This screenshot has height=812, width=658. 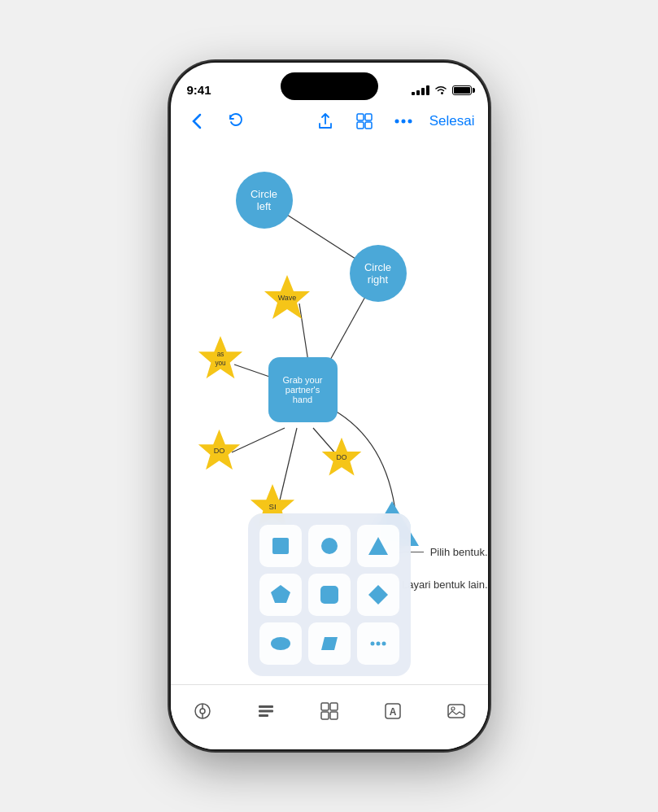 What do you see at coordinates (403, 121) in the screenshot?
I see `more-button` at bounding box center [403, 121].